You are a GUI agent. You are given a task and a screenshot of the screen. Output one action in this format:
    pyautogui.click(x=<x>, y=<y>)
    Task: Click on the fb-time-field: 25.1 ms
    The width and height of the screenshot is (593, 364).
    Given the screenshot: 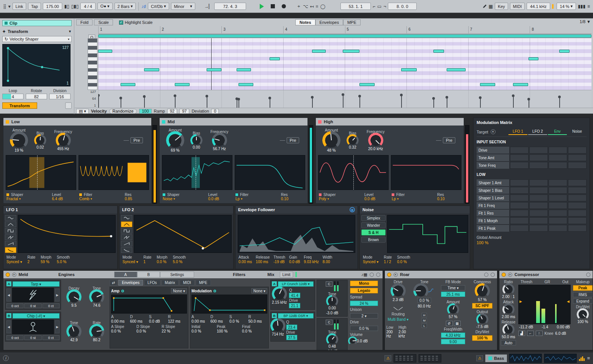 What is the action you would take?
    pyautogui.click(x=453, y=294)
    